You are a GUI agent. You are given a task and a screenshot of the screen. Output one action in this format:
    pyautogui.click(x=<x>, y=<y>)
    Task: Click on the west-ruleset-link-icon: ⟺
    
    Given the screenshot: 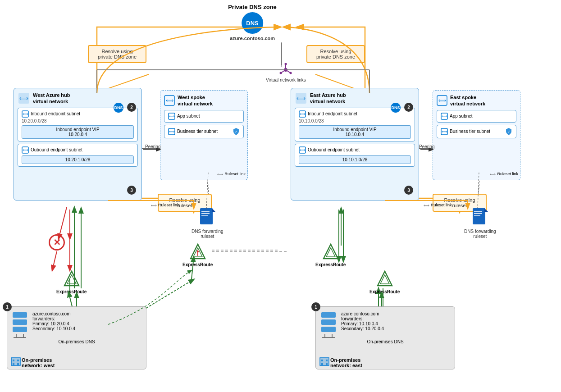 What is the action you would take?
    pyautogui.click(x=220, y=174)
    